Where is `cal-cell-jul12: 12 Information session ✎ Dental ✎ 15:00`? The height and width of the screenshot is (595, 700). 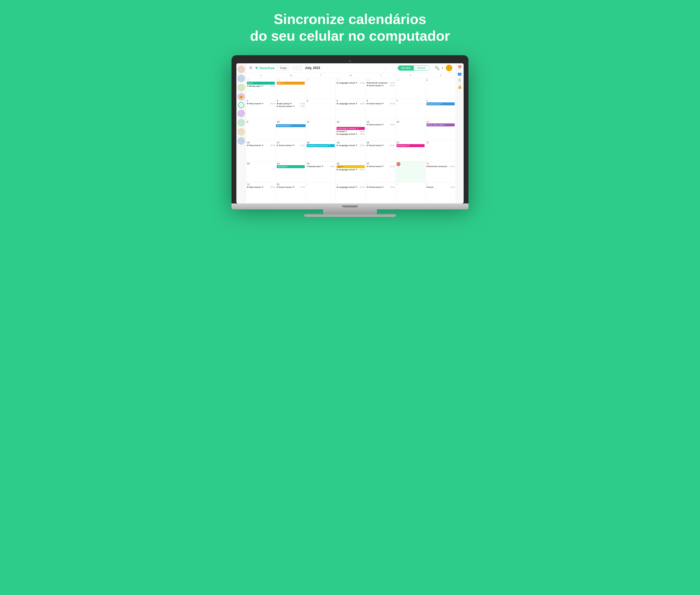 cal-cell-jul12: 12 Information session ✎ Dental ✎ 15:00 is located at coordinates (351, 130).